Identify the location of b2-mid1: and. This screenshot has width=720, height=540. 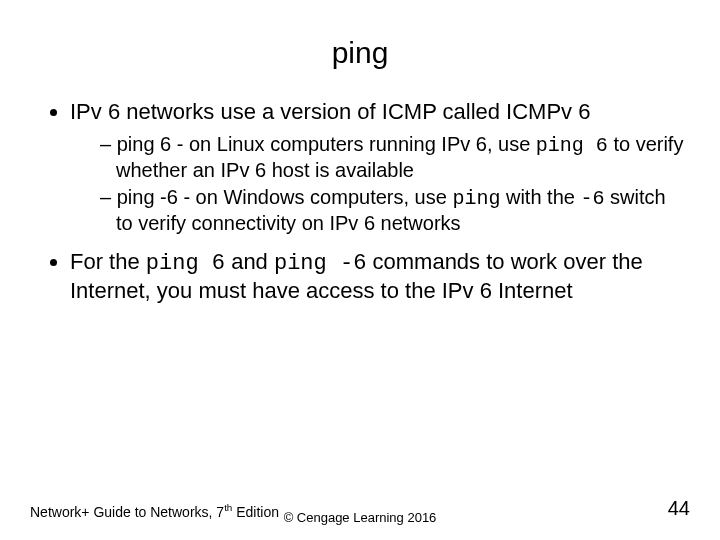
(250, 262).